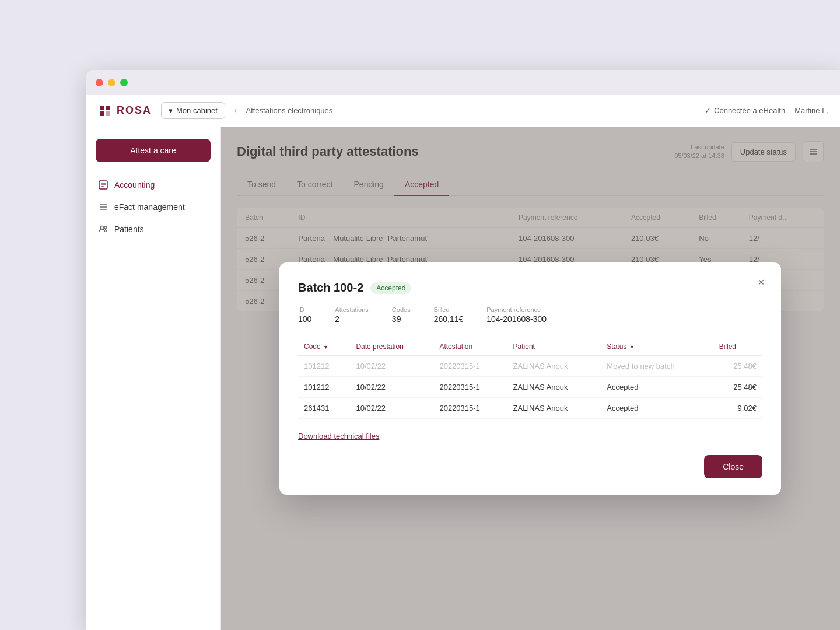 This screenshot has width=840, height=630. Describe the element at coordinates (530, 467) in the screenshot. I see `modal-footer: Close` at that location.